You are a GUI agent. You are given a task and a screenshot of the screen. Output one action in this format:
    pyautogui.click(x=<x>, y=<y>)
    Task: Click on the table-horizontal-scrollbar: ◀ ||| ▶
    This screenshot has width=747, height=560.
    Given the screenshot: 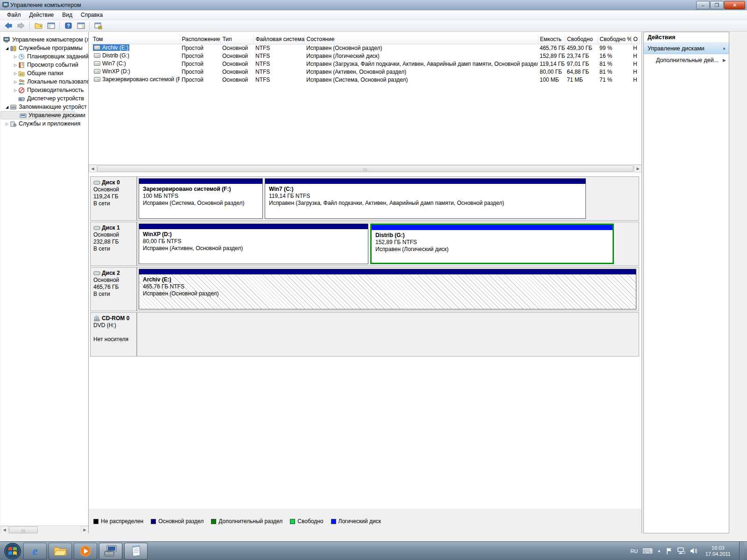 What is the action you would take?
    pyautogui.click(x=365, y=168)
    